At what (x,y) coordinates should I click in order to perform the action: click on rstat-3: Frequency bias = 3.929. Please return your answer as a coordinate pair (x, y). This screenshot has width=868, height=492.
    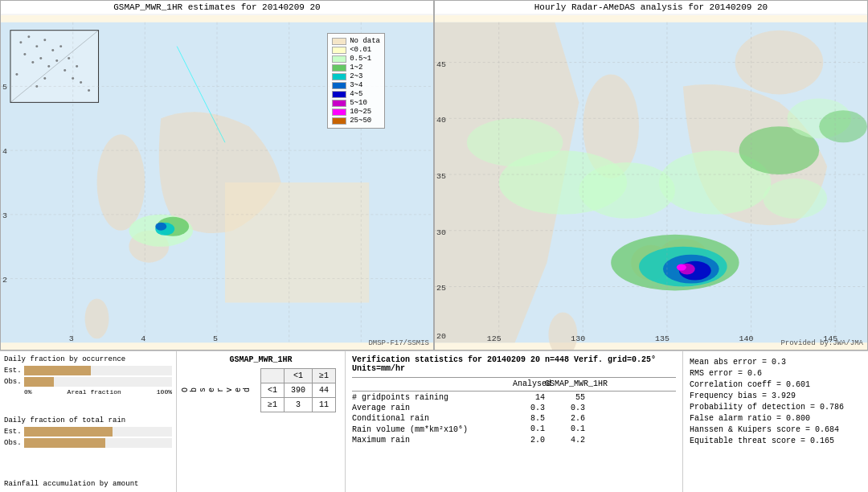
    Looking at the image, I should click on (776, 396).